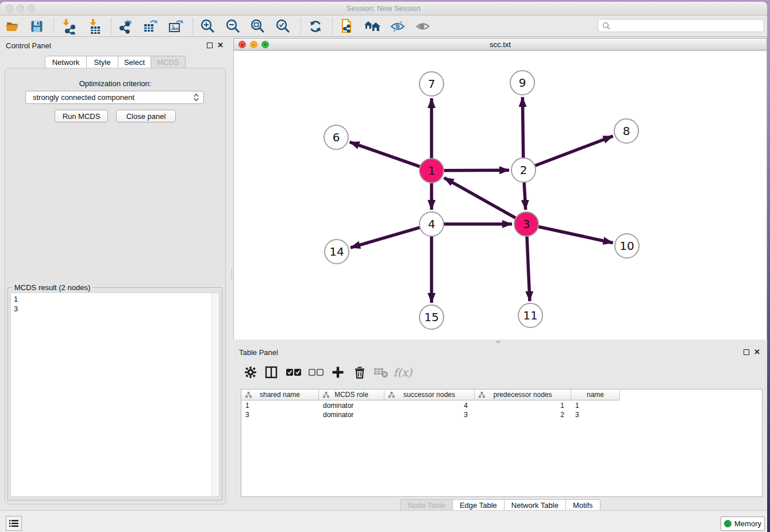 This screenshot has height=532, width=770. What do you see at coordinates (115, 62) in the screenshot?
I see `control-panel-tabs: NetworkStyleSelectMCDS` at bounding box center [115, 62].